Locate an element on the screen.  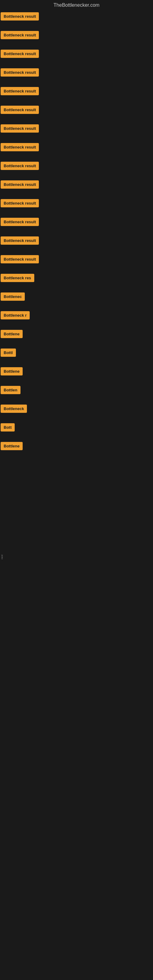
site-title: TheBottlenecker.com is located at coordinates (76, 5).